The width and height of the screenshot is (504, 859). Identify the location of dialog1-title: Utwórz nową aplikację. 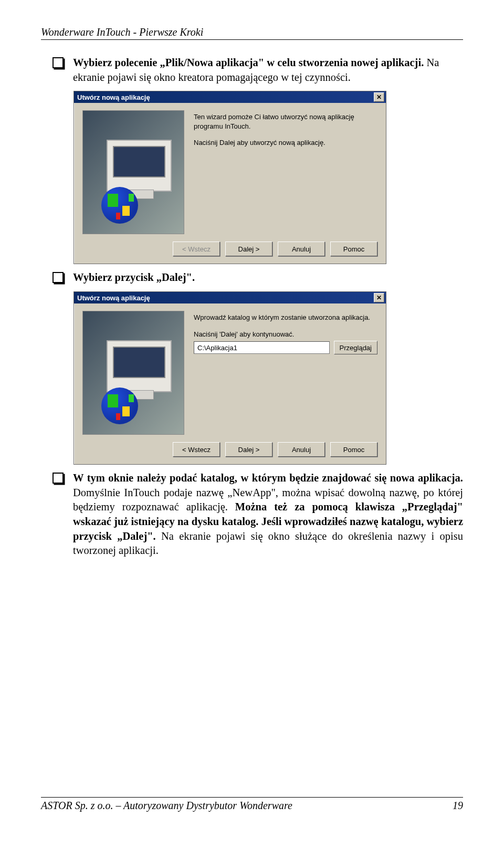
(113, 98).